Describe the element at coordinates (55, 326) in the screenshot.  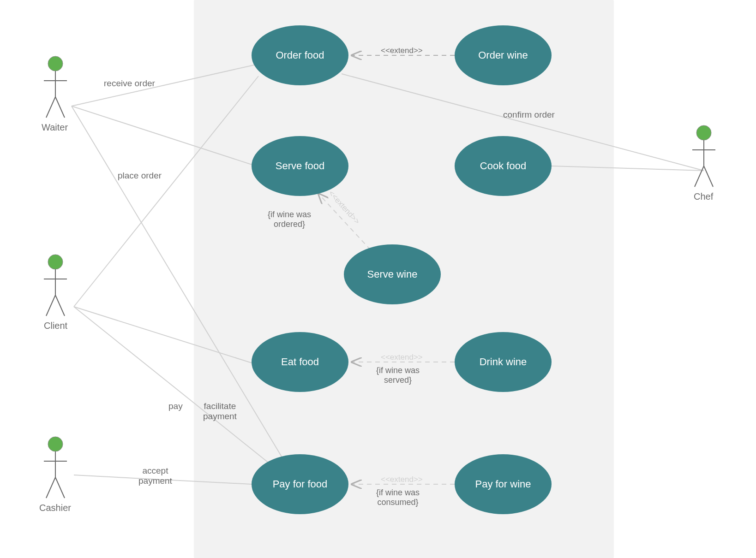
I see `actor-client-label: Client` at that location.